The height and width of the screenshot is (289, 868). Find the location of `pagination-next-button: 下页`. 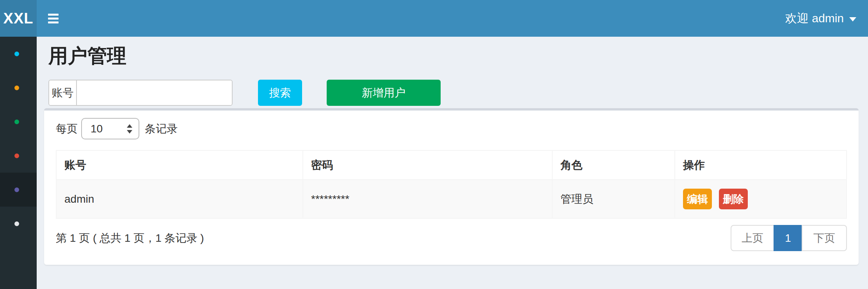

pagination-next-button: 下页 is located at coordinates (824, 238).